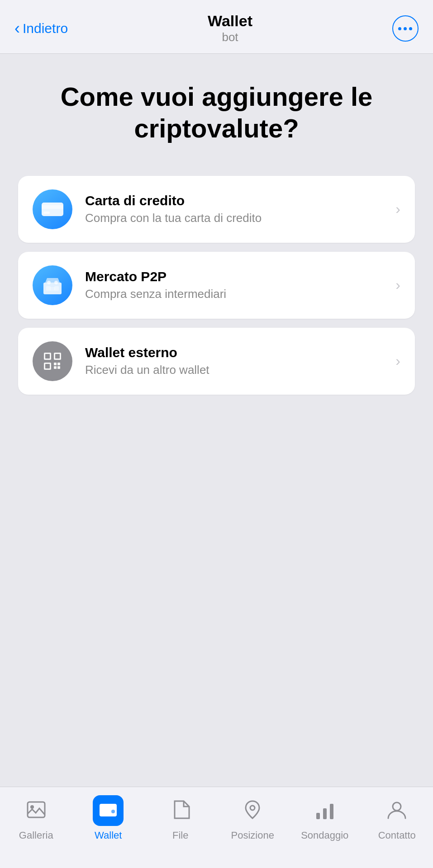 This screenshot has height=868, width=433. I want to click on external-wallet-option: Wallet esterno Ricevi da un altro wallet…, so click(216, 361).